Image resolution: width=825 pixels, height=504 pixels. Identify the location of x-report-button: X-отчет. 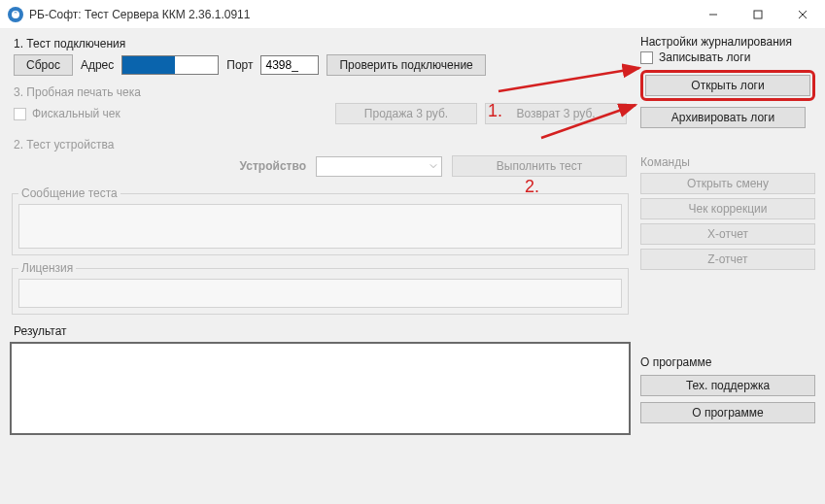
(728, 234).